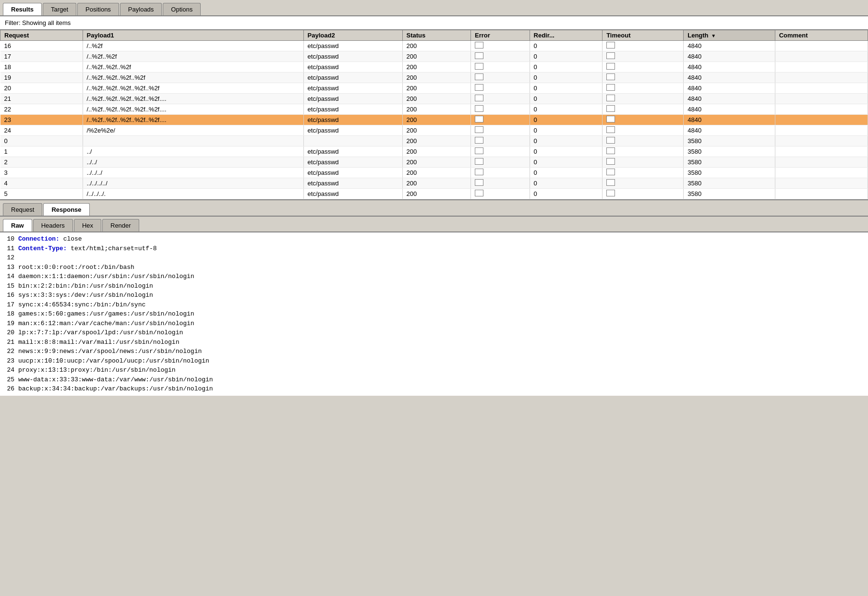 Image resolution: width=868 pixels, height=596 pixels. Describe the element at coordinates (434, 67) in the screenshot. I see `table-row: 18/..%2f..%2f..%2fetc/passwd20004840` at that location.